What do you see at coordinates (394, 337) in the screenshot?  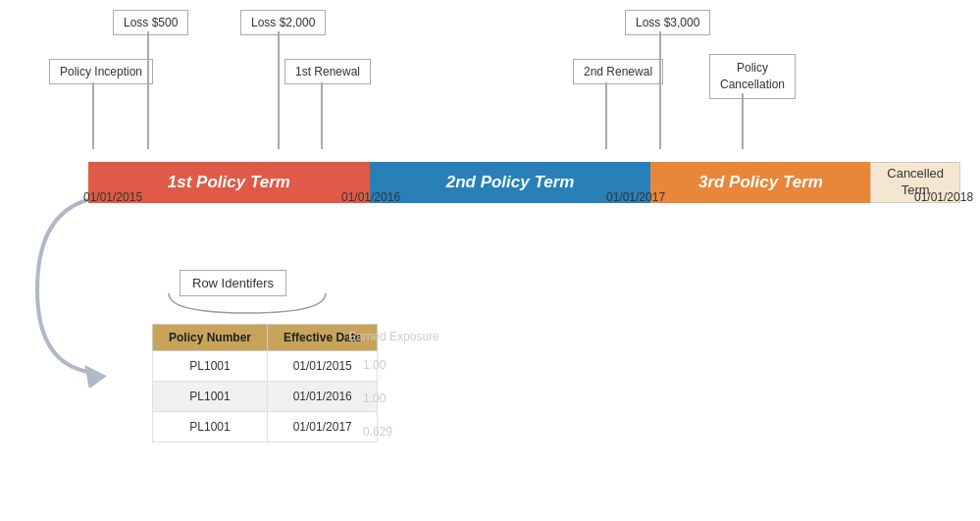 I see `earned-exposure-label: Earned Exposure` at bounding box center [394, 337].